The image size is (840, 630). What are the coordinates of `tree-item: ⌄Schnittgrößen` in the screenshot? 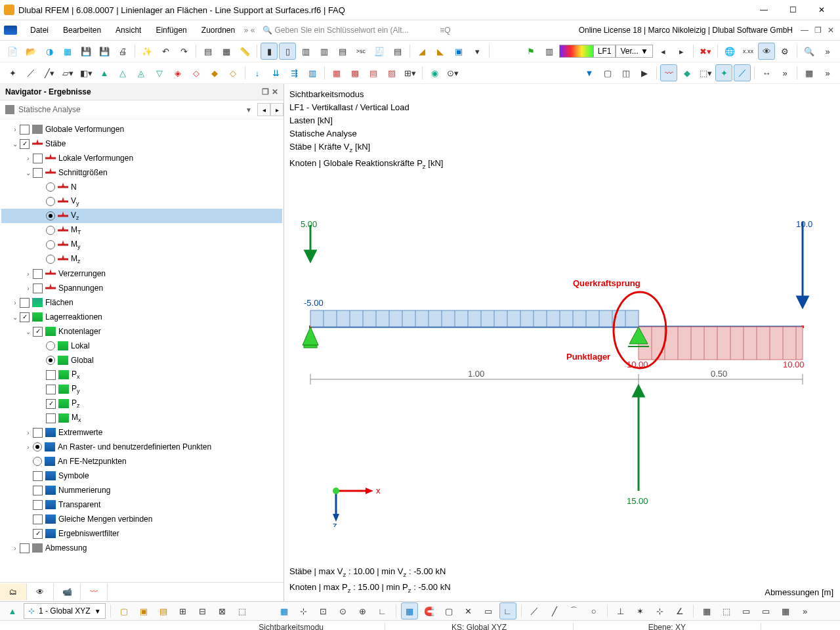 It's located at (142, 173).